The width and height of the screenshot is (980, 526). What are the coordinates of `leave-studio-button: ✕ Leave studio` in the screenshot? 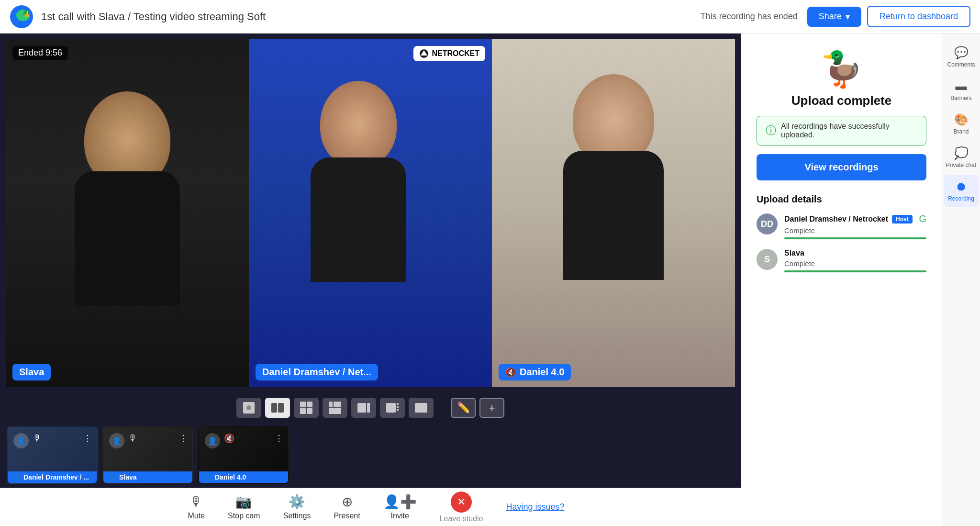 It's located at (461, 507).